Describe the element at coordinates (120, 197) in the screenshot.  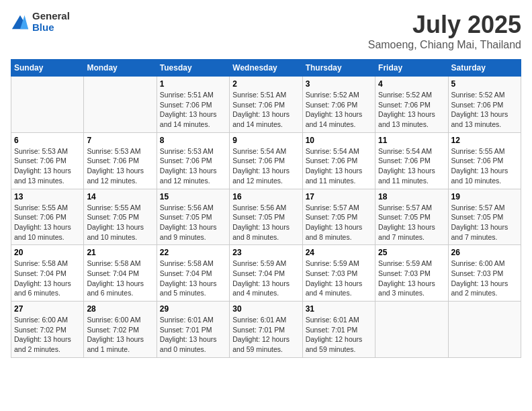
I see `day-number: 14` at that location.